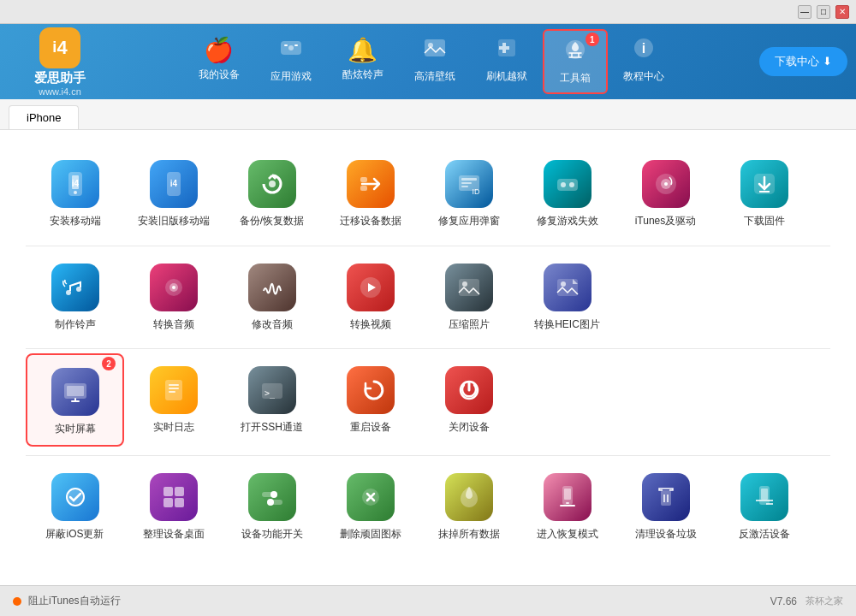  Describe the element at coordinates (469, 535) in the screenshot. I see `wipe-data-label: 抹掉所有数据` at that location.